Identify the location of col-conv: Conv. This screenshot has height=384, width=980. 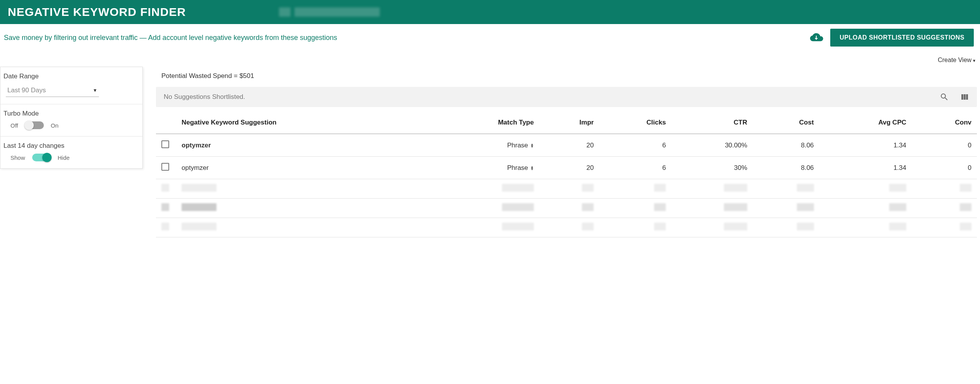
(944, 122).